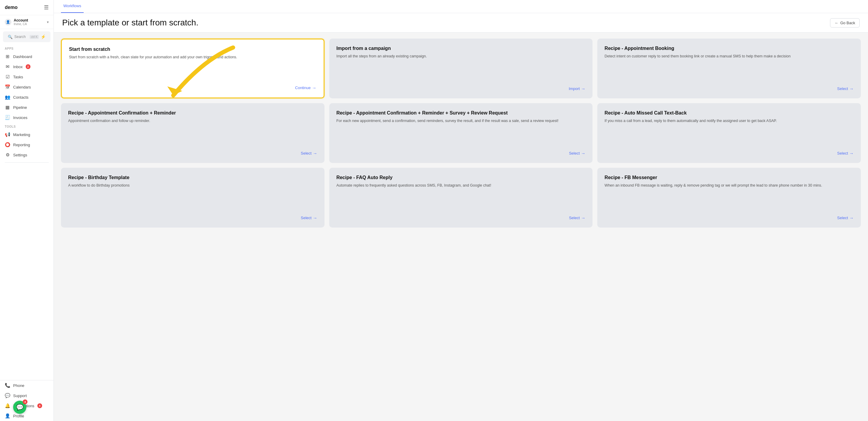 The image size is (868, 421). Describe the element at coordinates (29, 20) in the screenshot. I see `account-name: Account` at that location.